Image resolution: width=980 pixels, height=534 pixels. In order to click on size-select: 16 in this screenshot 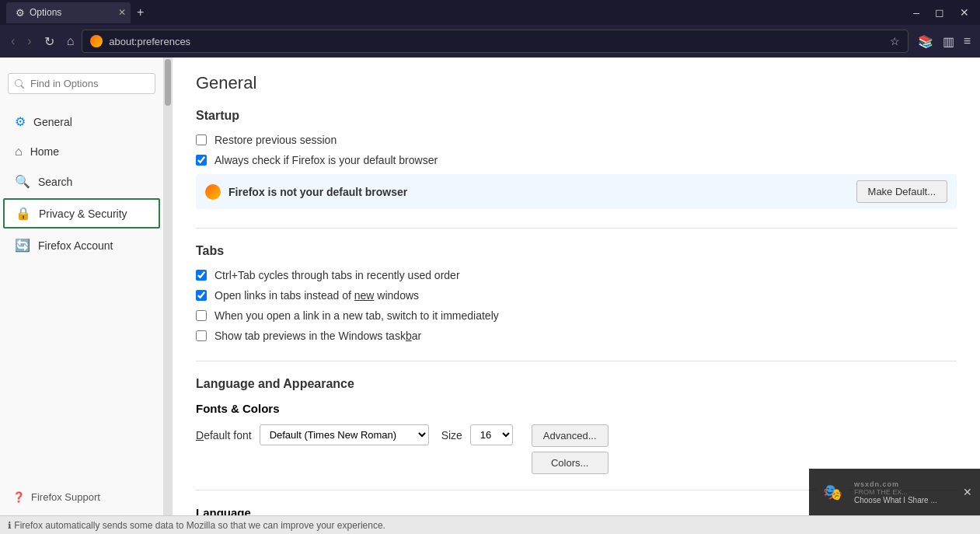, I will do `click(491, 435)`.